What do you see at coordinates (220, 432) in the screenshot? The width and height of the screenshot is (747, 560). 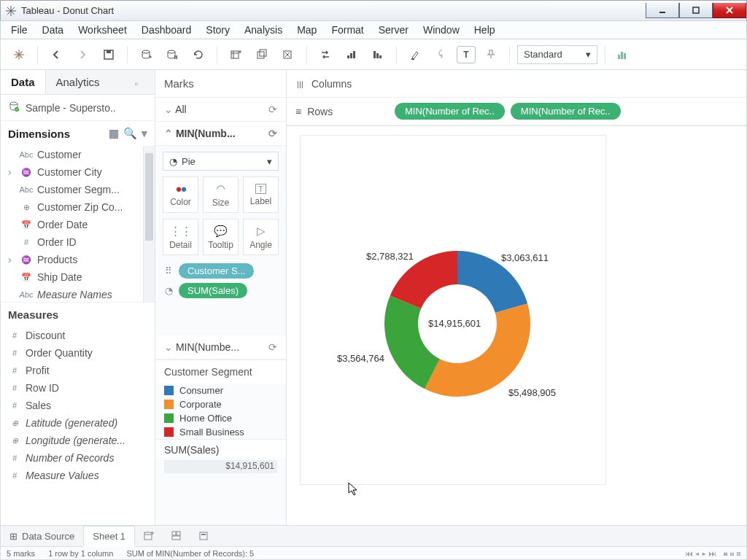 I see `legend-item: Small Business` at bounding box center [220, 432].